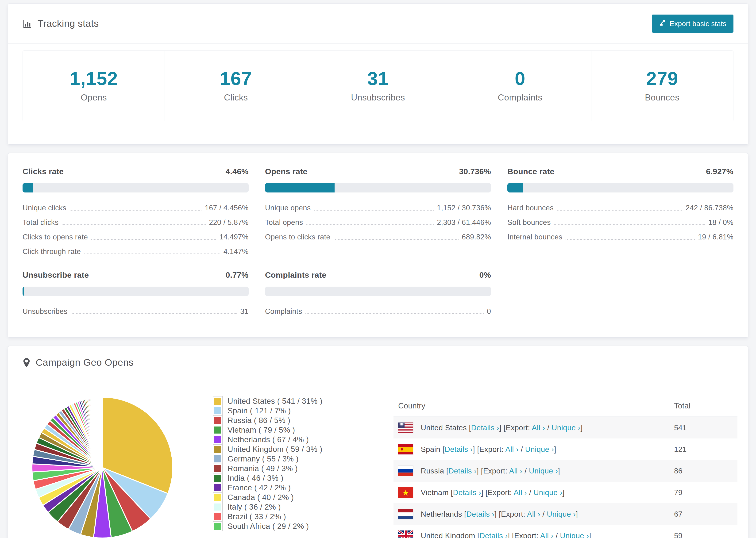 Image resolution: width=756 pixels, height=538 pixels. Describe the element at coordinates (136, 311) in the screenshot. I see `rate-detail-row: Unsubscribes 31` at that location.